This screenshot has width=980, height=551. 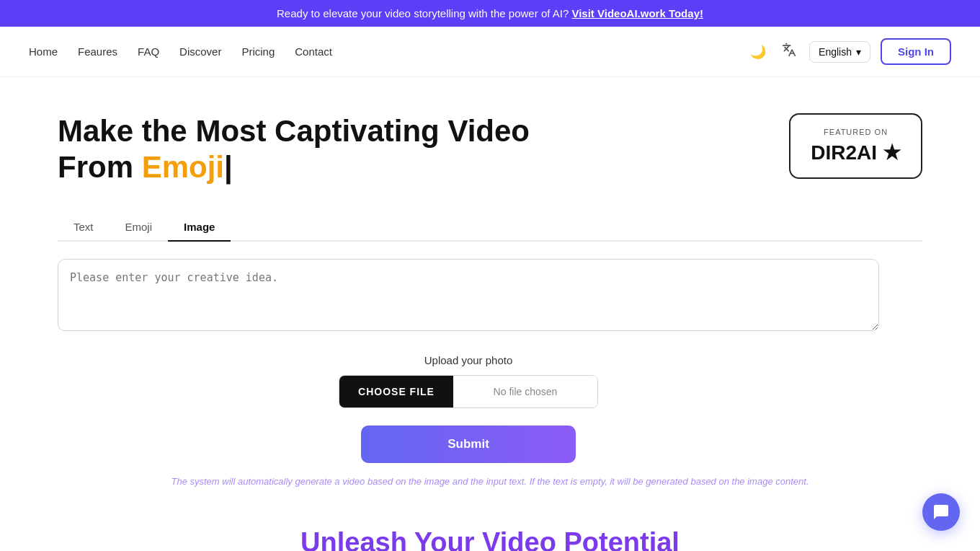 I want to click on tab-emoji: Emoji, so click(x=139, y=228).